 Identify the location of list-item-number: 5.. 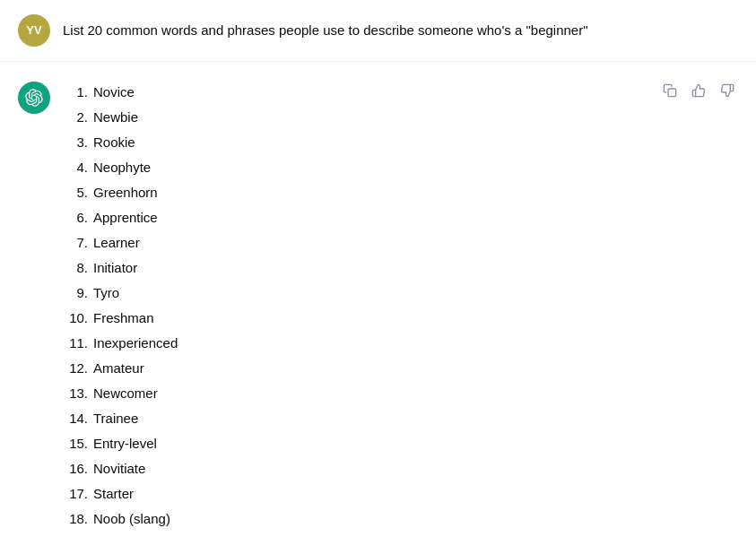
(75, 193).